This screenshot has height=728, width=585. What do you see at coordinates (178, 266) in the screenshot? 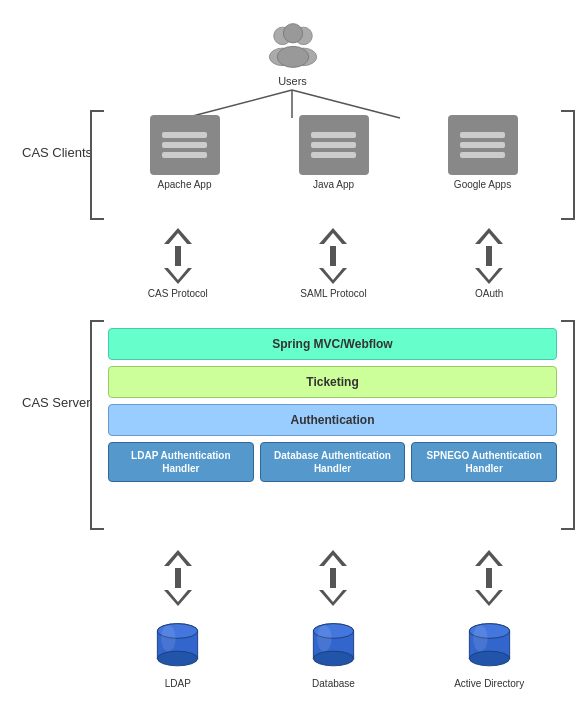
I see `cas-protocol-item: CAS Protocol` at bounding box center [178, 266].